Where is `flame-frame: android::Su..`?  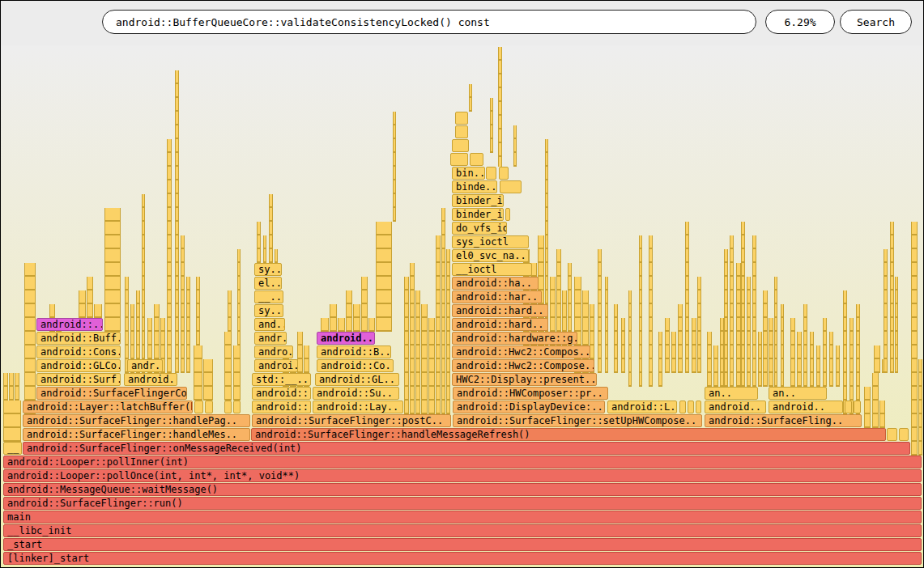
flame-frame: android::Su.. is located at coordinates (356, 393).